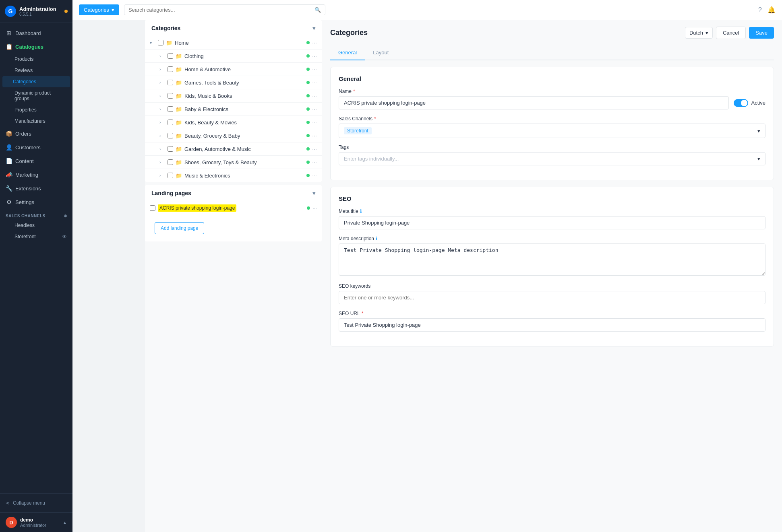 The image size is (782, 532). I want to click on sidebar-nav: ⊞ Dashboard 📋 Catalogues Products Review…, so click(36, 258).